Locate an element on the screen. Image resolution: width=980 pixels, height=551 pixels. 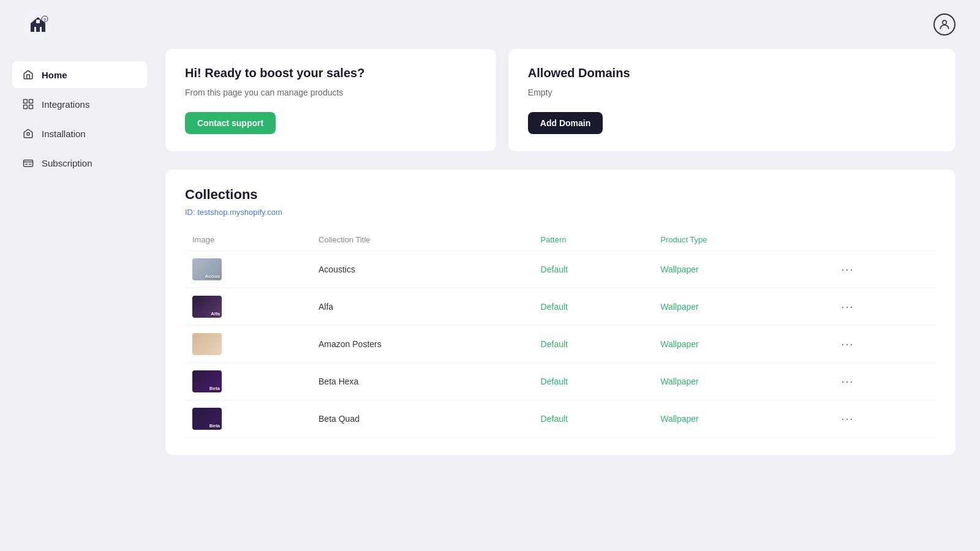
cell-image: Alfa is located at coordinates (248, 307).